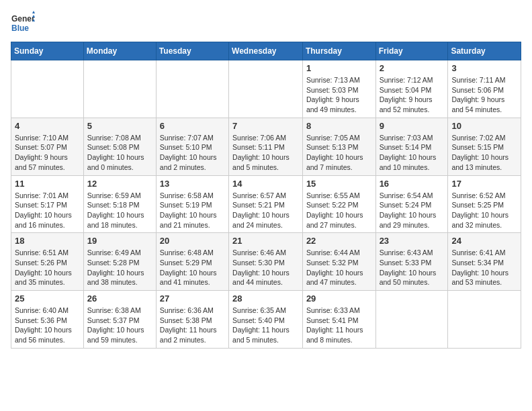 This screenshot has height=411, width=532. I want to click on day-number: 8, so click(339, 126).